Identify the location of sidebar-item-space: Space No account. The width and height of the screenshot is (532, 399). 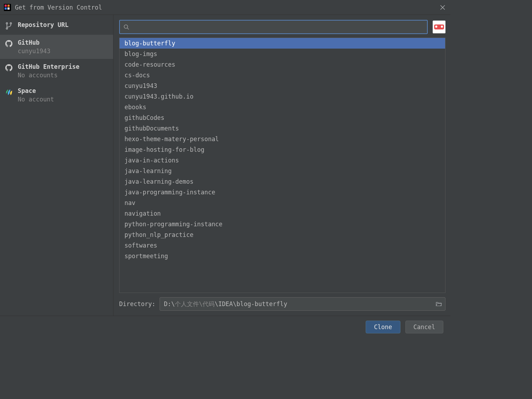
(57, 95).